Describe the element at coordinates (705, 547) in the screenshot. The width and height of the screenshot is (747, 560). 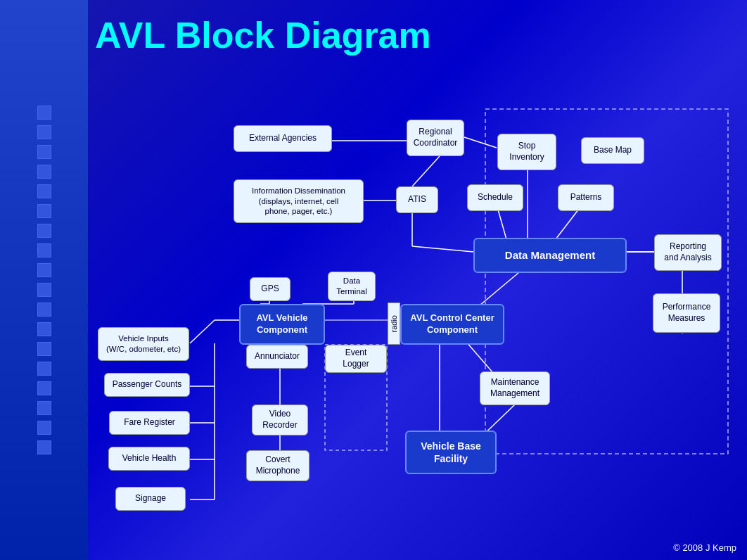
I see `copyright-text: © 2008 J Kemp` at that location.